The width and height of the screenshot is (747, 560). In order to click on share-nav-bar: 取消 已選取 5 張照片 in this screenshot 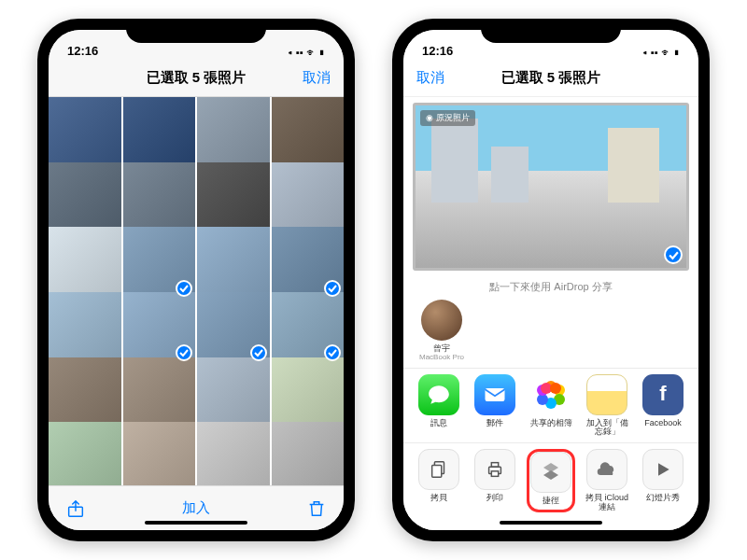, I will do `click(551, 78)`.